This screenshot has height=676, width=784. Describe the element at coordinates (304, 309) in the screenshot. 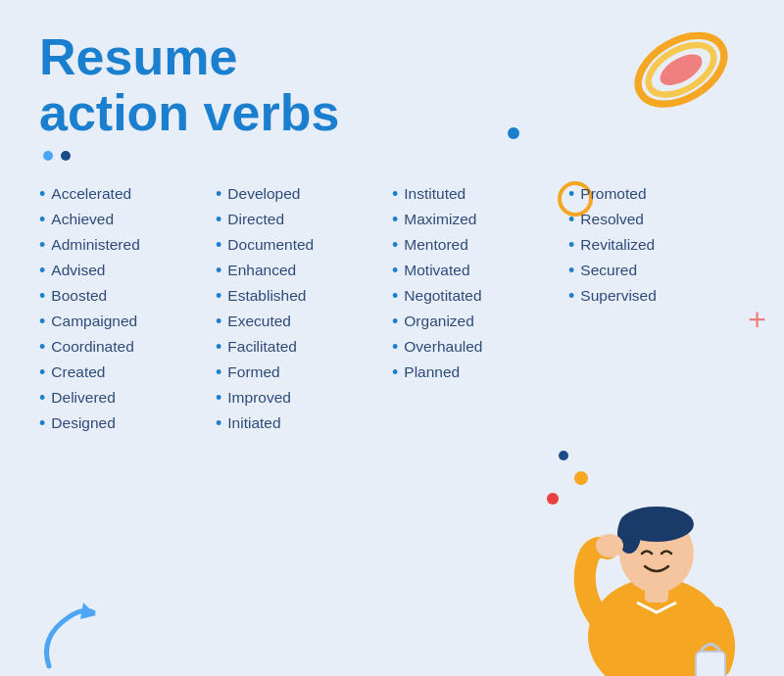

I see `verb-column-2: •Developed•Directed•Documented•Enhanced•…` at that location.